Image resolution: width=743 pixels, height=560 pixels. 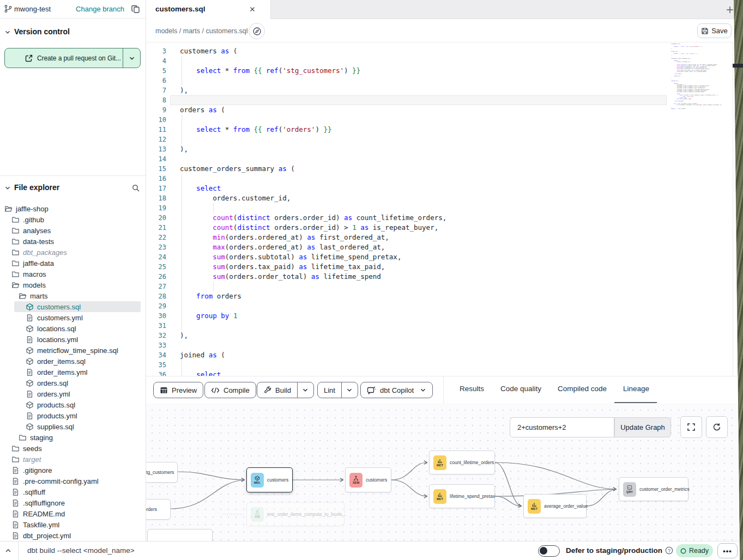 I want to click on file-tree-item-models: models, so click(x=73, y=285).